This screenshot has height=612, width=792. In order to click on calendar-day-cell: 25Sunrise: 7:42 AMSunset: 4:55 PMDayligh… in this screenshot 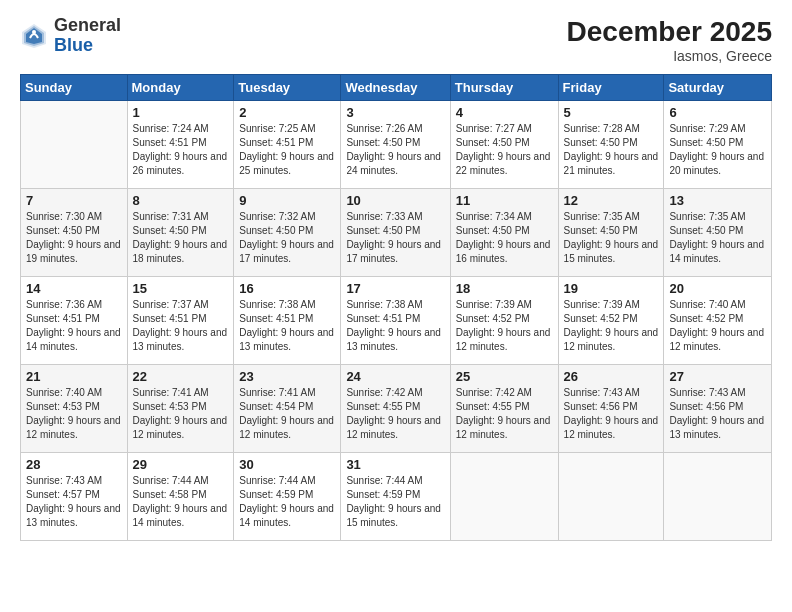, I will do `click(504, 409)`.